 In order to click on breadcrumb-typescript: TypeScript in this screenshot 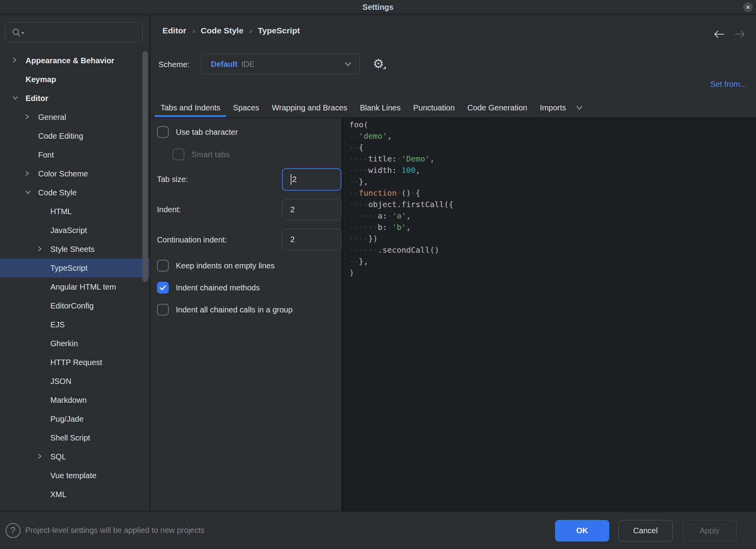, I will do `click(279, 31)`.